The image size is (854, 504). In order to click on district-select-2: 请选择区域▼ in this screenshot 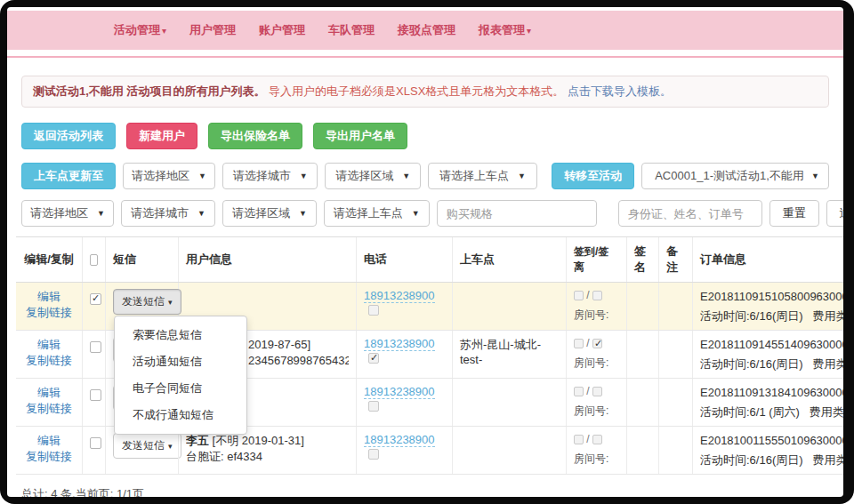, I will do `click(270, 213)`.